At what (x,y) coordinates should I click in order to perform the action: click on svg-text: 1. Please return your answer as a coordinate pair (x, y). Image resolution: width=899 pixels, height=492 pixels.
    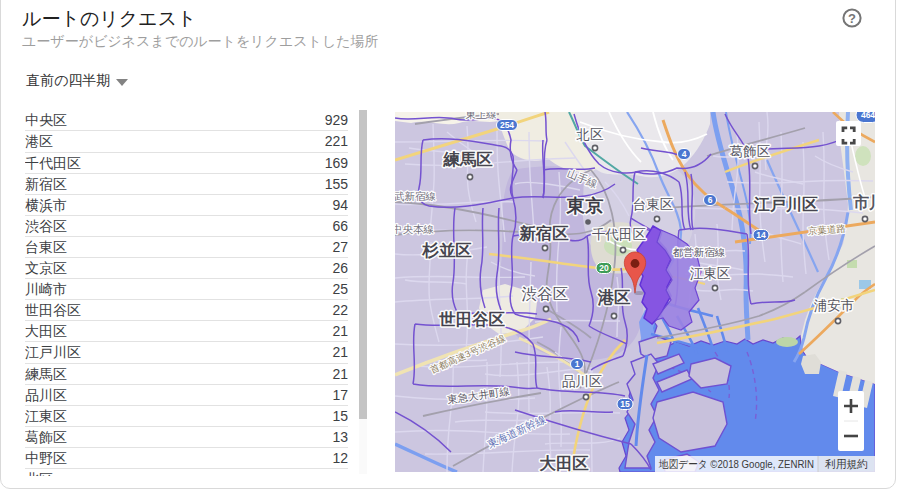
    Looking at the image, I should click on (578, 364).